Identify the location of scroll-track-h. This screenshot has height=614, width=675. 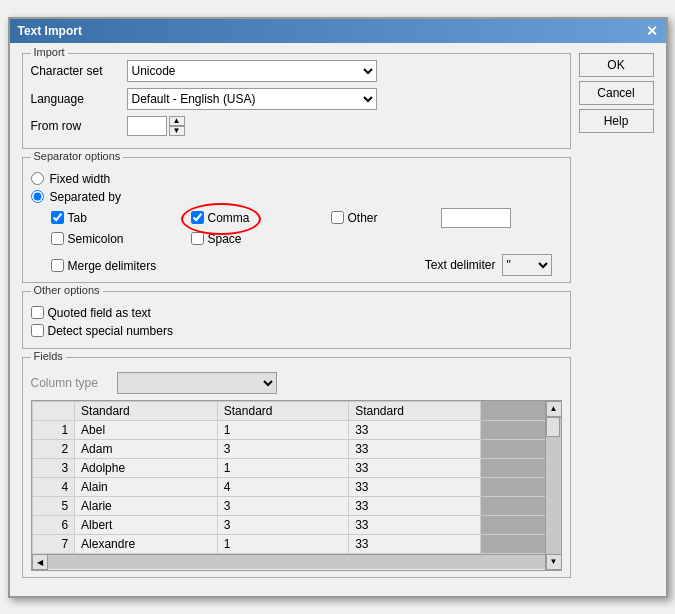
(296, 562).